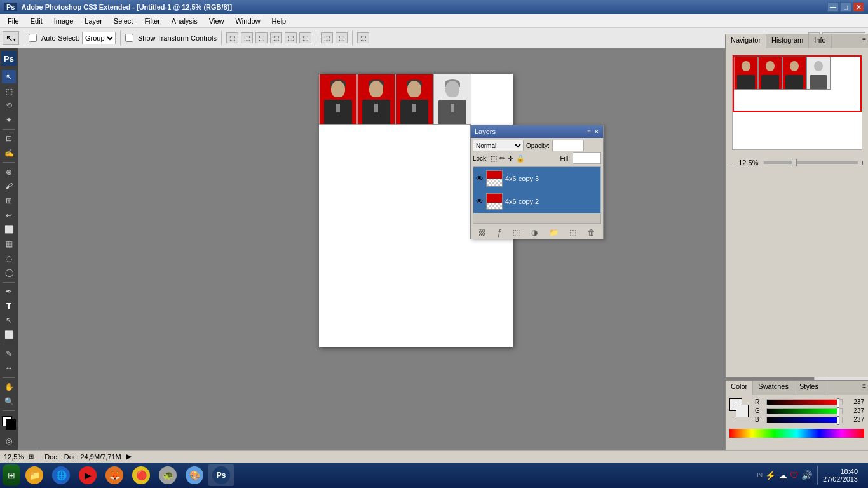 The width and height of the screenshot is (868, 488). Describe the element at coordinates (9, 402) in the screenshot. I see `zoom-tool: 🔍` at that location.